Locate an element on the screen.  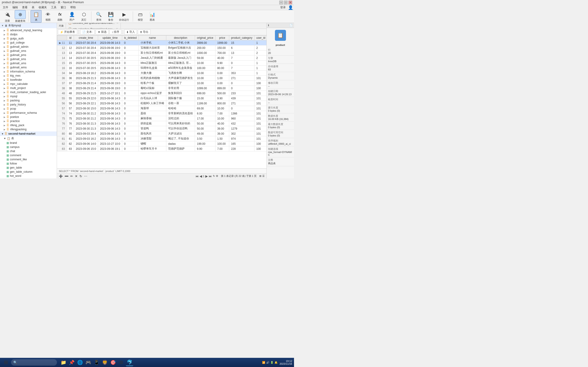
sidebar-db-gulimall_pms: ▶🗄gulimall_pms is located at coordinates (28, 55).